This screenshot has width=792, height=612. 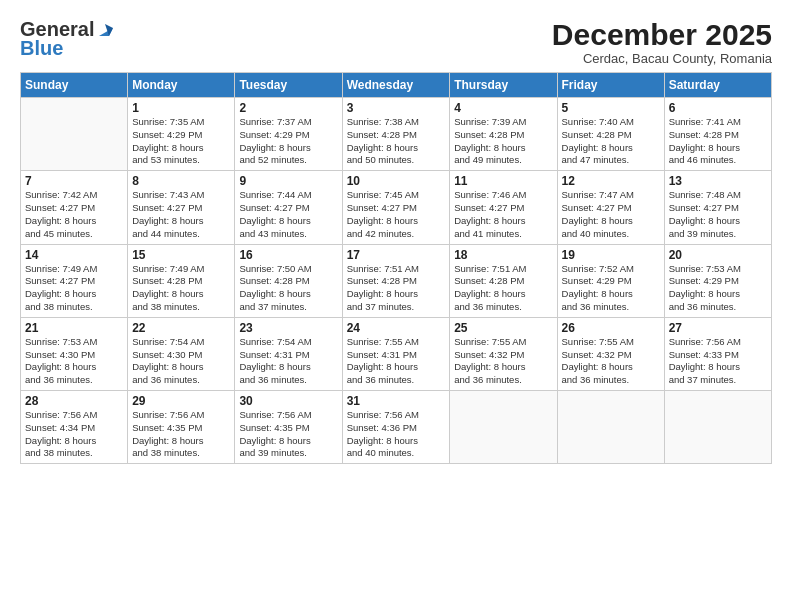 I want to click on calendar-cell: 28Sunrise: 7:56 AMSunset: 4:34 PMDayligh…, so click(x=74, y=428).